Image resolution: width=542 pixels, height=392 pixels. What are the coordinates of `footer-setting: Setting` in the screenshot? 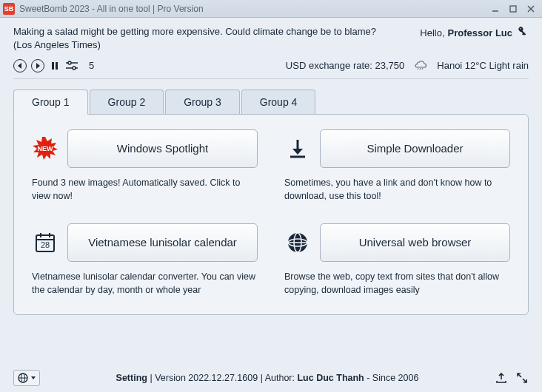 It's located at (132, 378).